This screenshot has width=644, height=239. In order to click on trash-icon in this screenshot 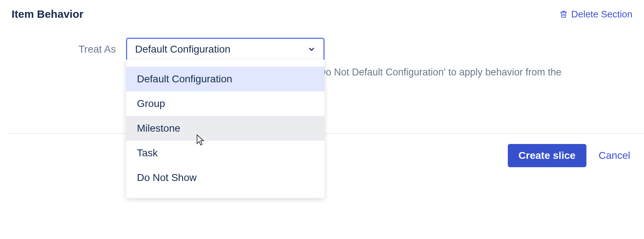, I will do `click(564, 14)`.